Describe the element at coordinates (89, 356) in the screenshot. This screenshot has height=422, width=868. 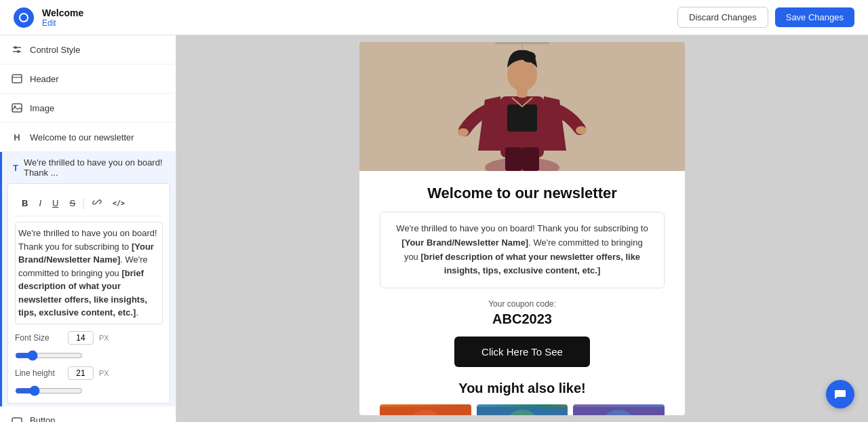
I see `font-size-slider-row` at that location.